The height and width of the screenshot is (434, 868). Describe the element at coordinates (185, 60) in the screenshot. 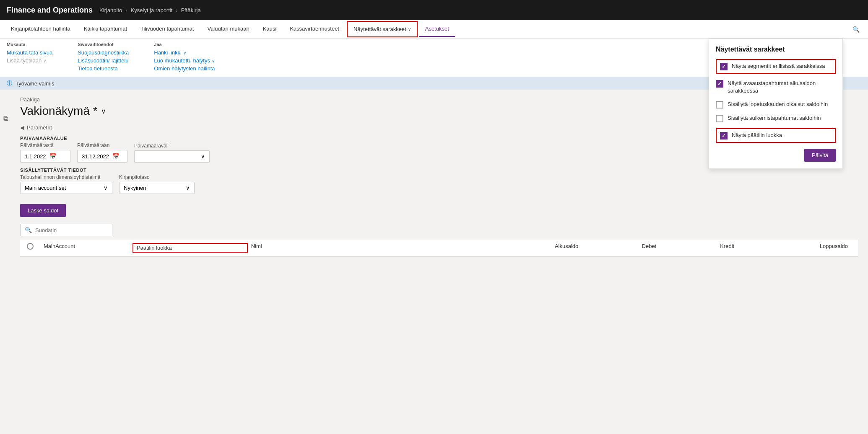

I see `jaa-items: Hanki linkki ∨ Luo mukautettu hälytys ∨ …` at that location.